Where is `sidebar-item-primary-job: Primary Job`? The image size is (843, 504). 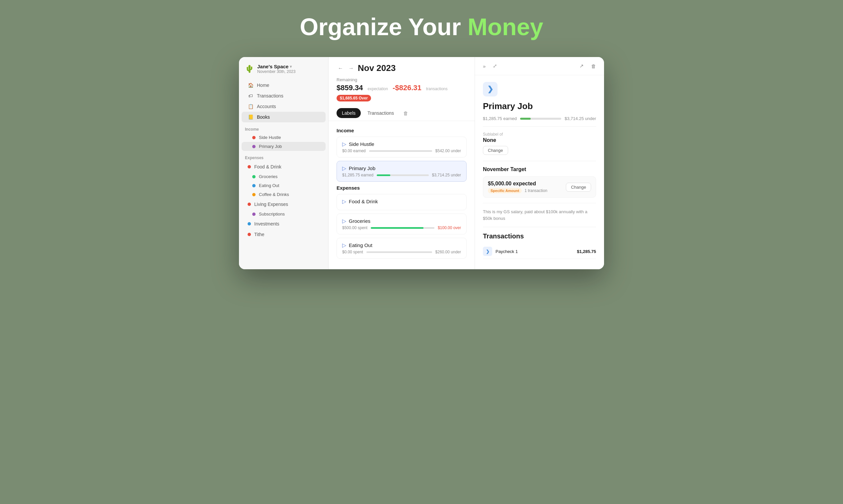
sidebar-item-primary-job: Primary Job is located at coordinates (283, 146).